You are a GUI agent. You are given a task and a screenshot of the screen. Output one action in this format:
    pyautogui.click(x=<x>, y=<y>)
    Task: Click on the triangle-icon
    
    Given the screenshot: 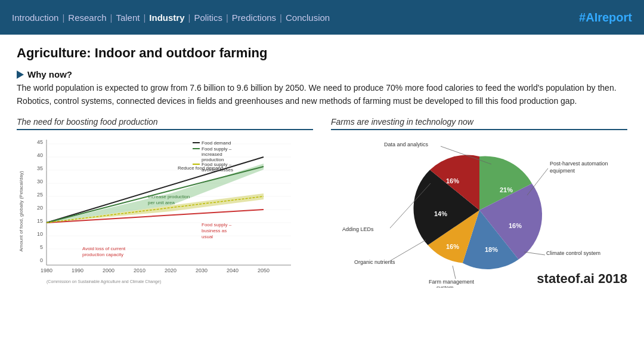 What is the action you would take?
    pyautogui.click(x=20, y=75)
    